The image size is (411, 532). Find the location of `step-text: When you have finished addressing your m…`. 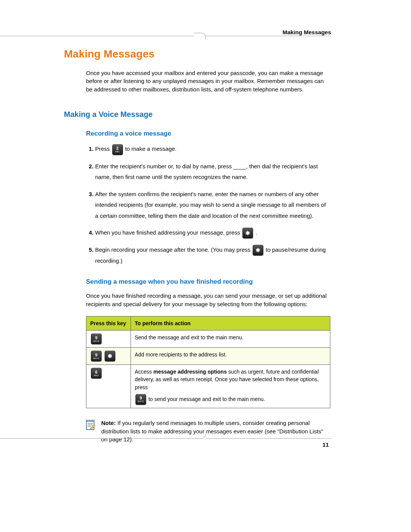

step-text: When you have finished addressing your m… is located at coordinates (168, 232).